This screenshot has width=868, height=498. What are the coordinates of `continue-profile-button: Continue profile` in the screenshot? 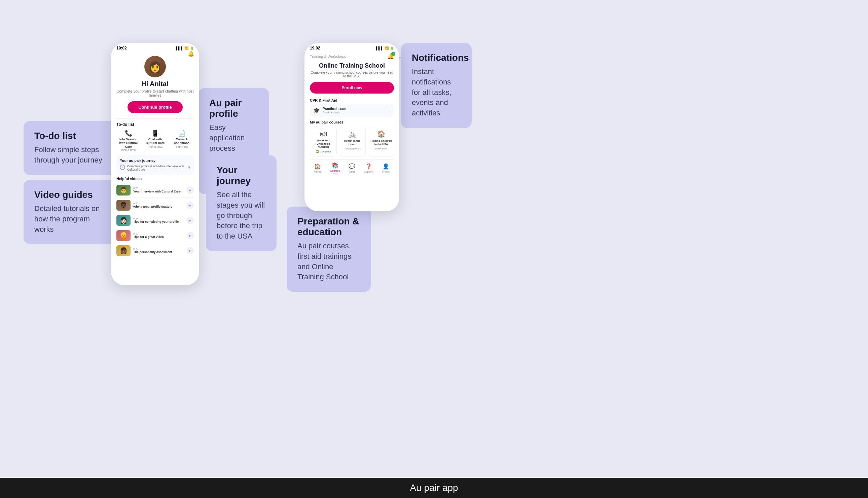 It's located at (155, 107).